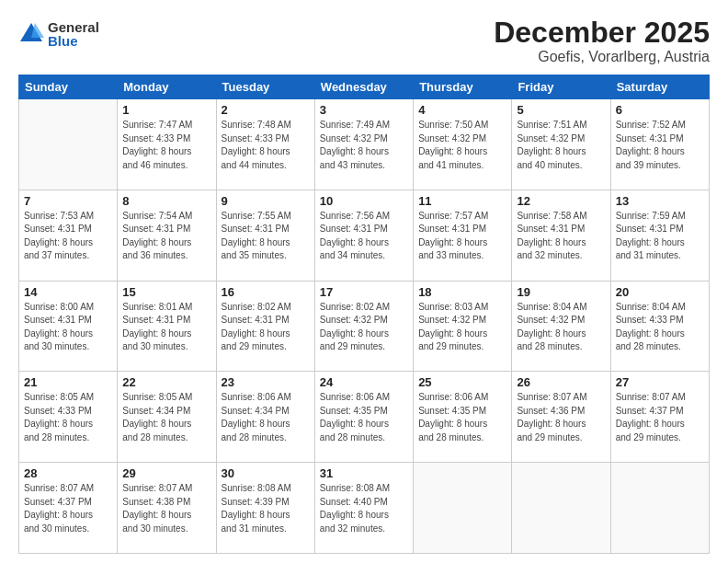 This screenshot has width=728, height=563. What do you see at coordinates (31, 34) in the screenshot?
I see `logo-icon` at bounding box center [31, 34].